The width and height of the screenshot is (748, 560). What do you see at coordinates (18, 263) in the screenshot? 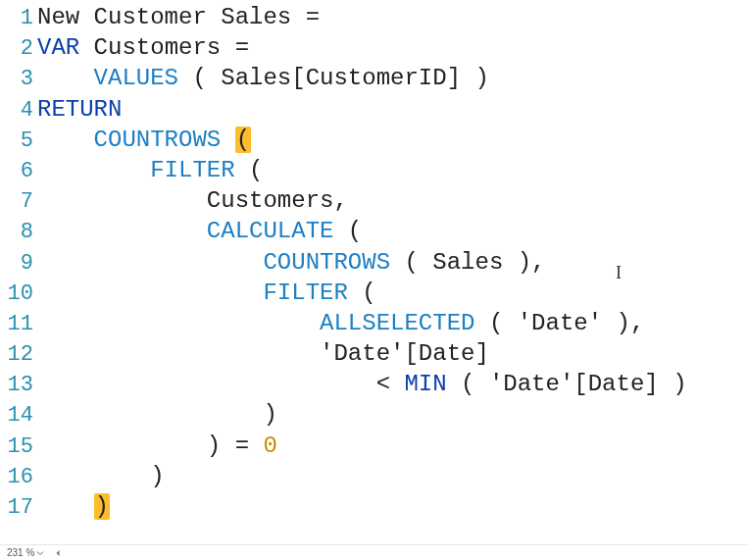
I see `line-number: 9` at bounding box center [18, 263].